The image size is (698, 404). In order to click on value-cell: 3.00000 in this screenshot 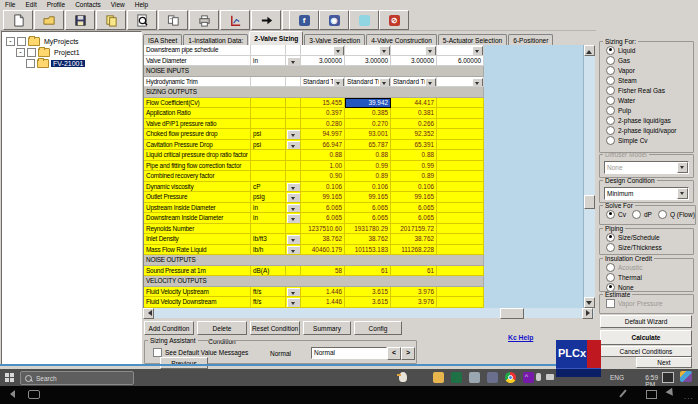, I will do `click(414, 62)`.